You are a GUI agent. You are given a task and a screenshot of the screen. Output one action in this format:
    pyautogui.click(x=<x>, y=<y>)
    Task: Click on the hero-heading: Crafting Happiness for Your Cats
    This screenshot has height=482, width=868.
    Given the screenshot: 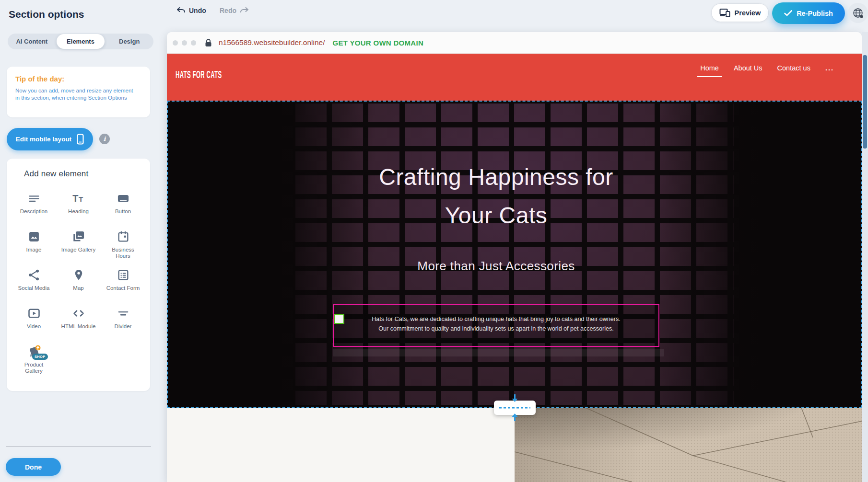 What is the action you would take?
    pyautogui.click(x=496, y=196)
    